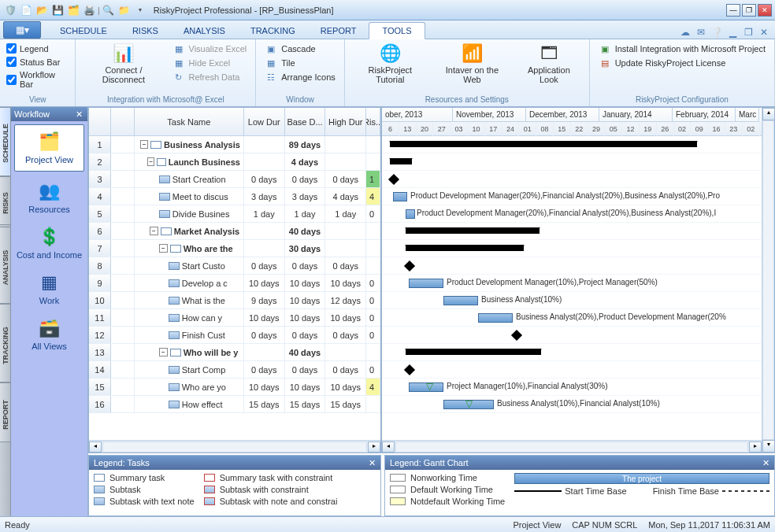 The image size is (775, 532). What do you see at coordinates (766, 463) in the screenshot?
I see `legend-gantt-close: ✕` at bounding box center [766, 463].